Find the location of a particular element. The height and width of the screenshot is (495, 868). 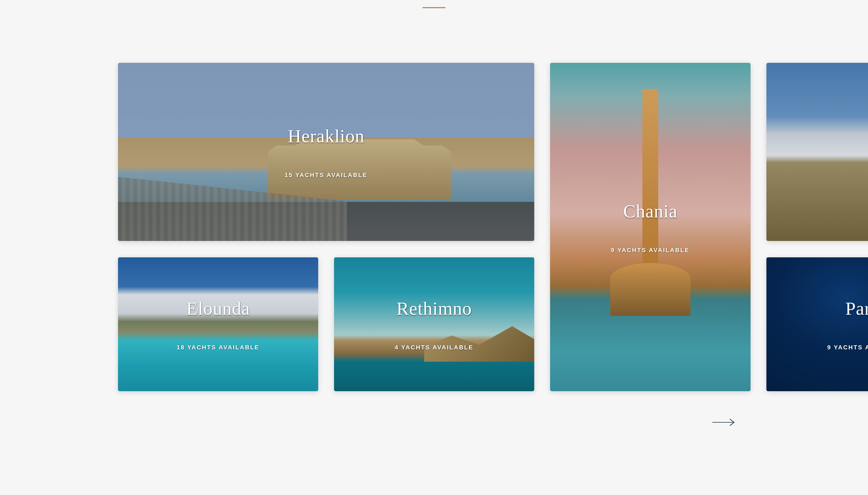

destination-title: Paros is located at coordinates (856, 309).